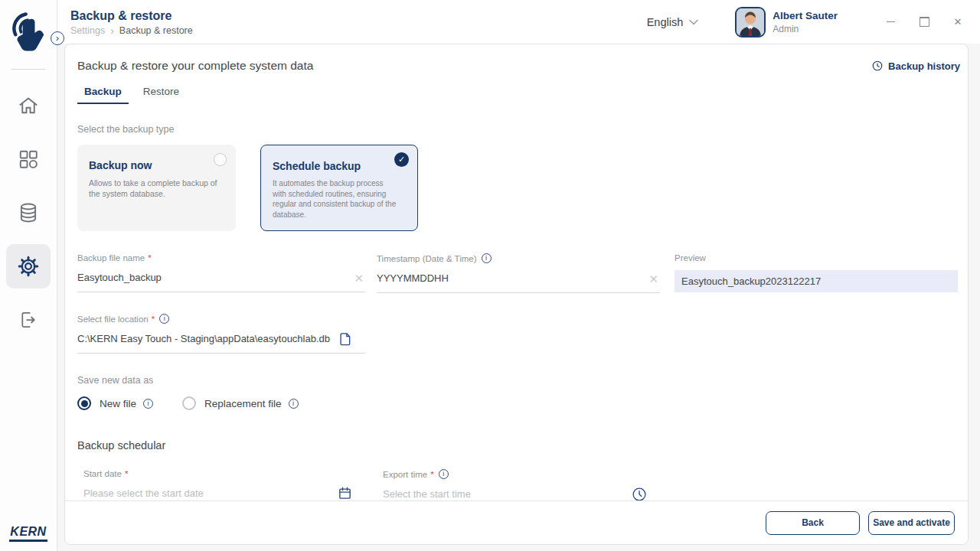  Describe the element at coordinates (161, 95) in the screenshot. I see `tab-restore: Restore` at that location.